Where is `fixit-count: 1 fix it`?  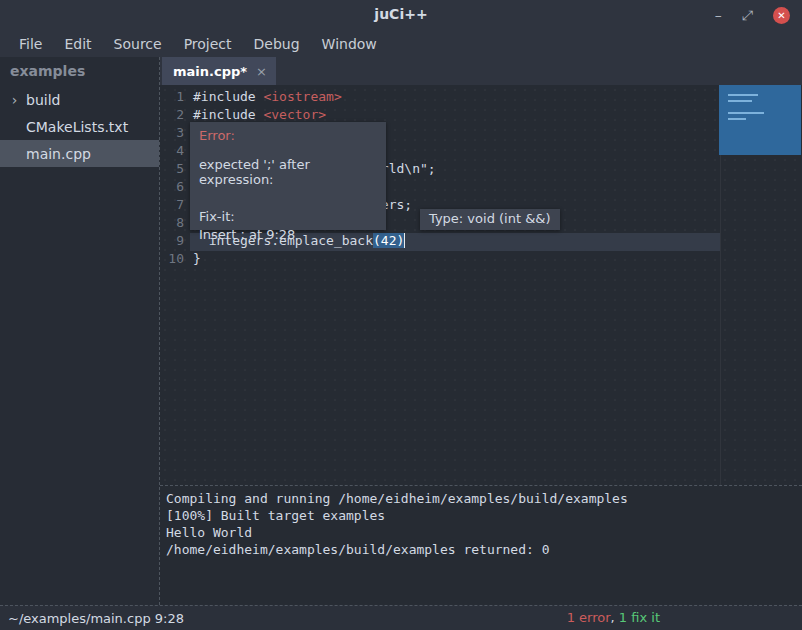
fixit-count: 1 fix it is located at coordinates (640, 618).